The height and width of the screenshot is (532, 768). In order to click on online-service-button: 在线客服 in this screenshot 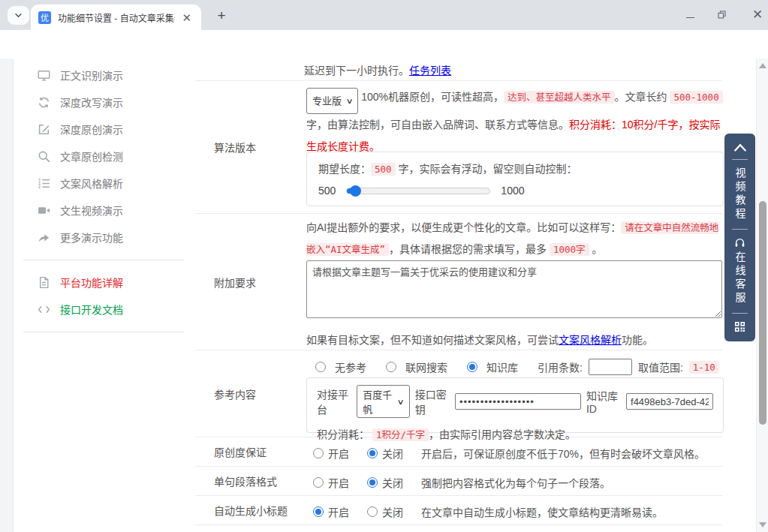, I will do `click(740, 278)`.